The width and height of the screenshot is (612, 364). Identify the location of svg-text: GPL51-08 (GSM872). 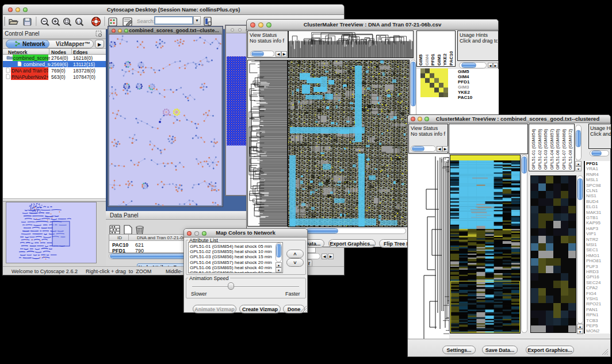
(571, 150).